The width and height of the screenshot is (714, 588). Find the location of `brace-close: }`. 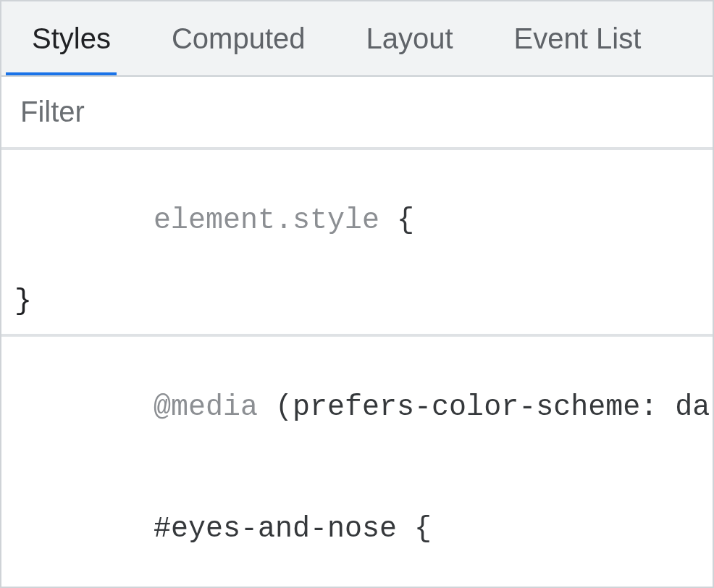

brace-close: } is located at coordinates (357, 302).